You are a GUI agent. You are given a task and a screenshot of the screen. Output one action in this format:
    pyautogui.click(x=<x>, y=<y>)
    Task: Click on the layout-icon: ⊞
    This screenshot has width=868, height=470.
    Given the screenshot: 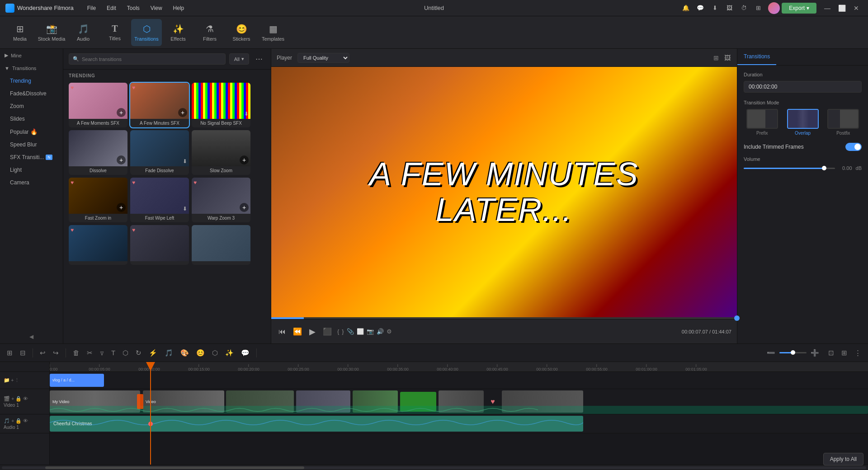 What is the action you would take?
    pyautogui.click(x=716, y=58)
    